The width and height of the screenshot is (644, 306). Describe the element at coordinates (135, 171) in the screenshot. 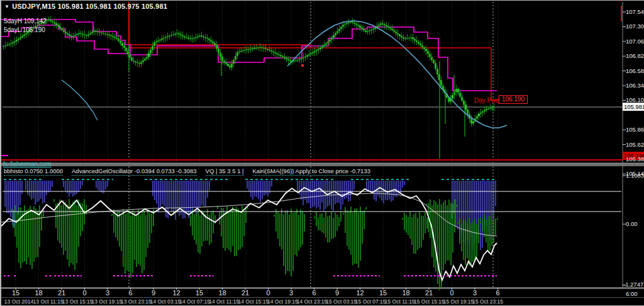

I see `indicator-label: AdvancedGetOscillator -0.0394 0.0733 -0.…` at that location.